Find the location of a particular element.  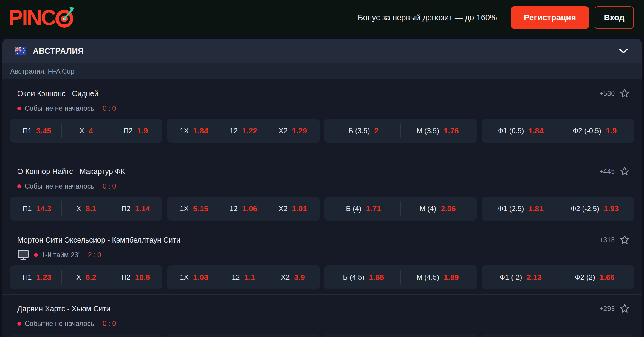

odds-value: 4 is located at coordinates (91, 131).